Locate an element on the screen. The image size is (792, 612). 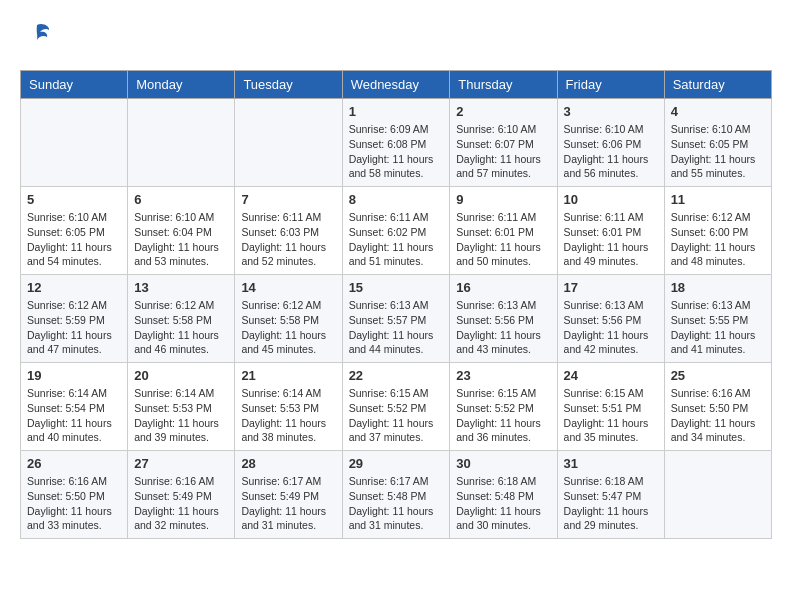
day-number: 26 is located at coordinates (74, 464).